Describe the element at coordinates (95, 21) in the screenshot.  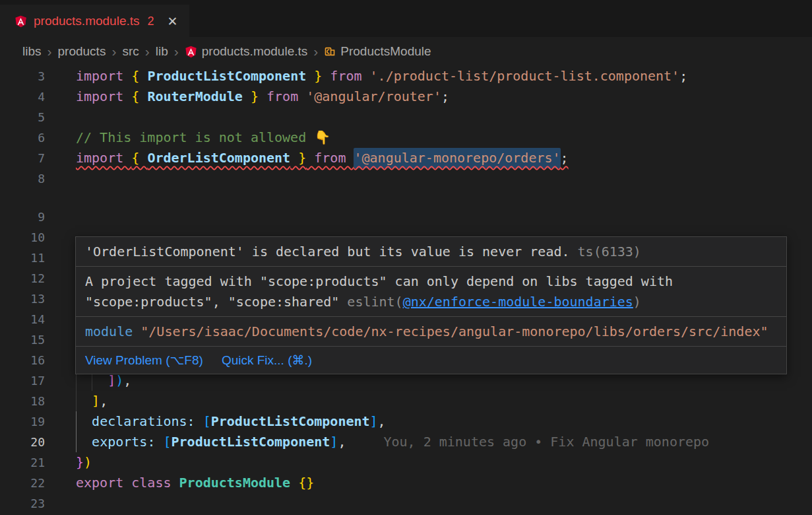
I see `tab-products-module: products.module.ts 2 ✕` at that location.